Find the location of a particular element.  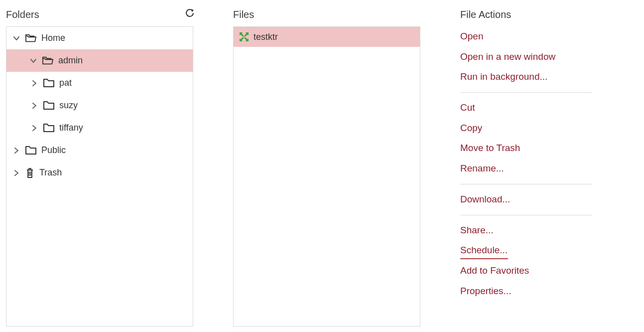

file-actions-title: File Actions is located at coordinates (486, 15).